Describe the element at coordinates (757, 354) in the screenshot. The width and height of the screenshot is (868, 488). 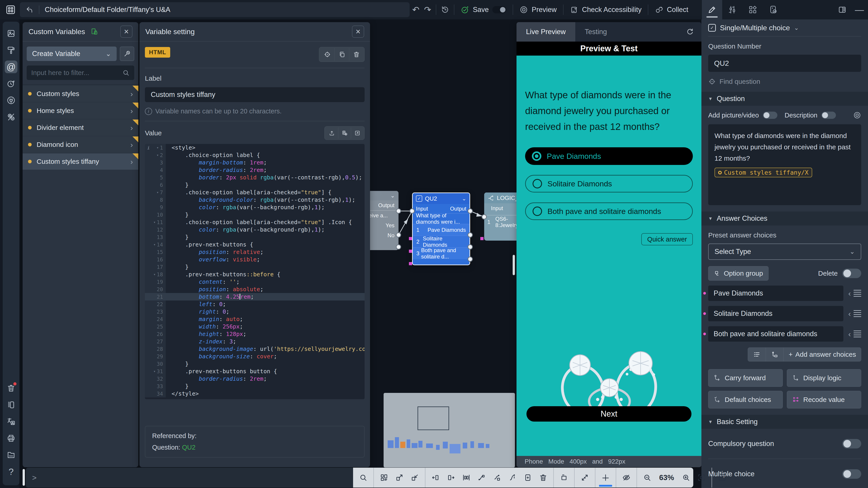
I see `bulk-edit-icon` at that location.